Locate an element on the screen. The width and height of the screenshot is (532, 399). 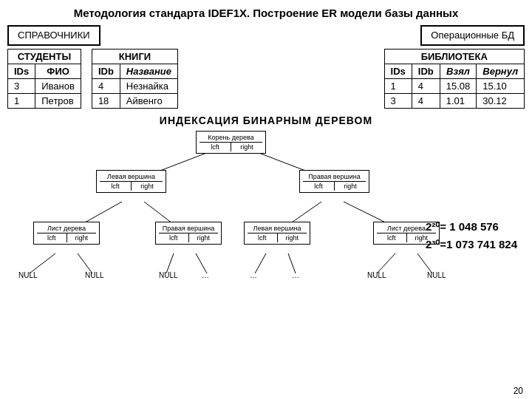
books-table: КНИГИ IDb Название 4 Незнайка 18 Айвенго is located at coordinates (134, 78).